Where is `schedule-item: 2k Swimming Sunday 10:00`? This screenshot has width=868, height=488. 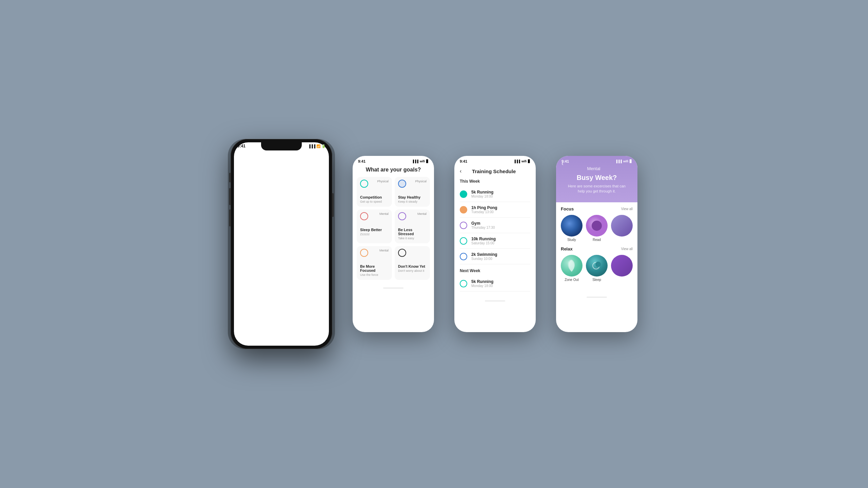 schedule-item: 2k Swimming Sunday 10:00 is located at coordinates (495, 257).